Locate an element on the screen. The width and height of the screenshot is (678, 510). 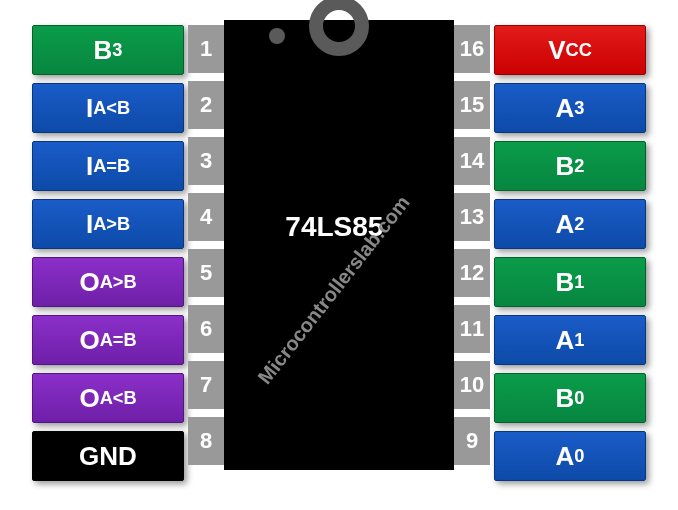
pin-3: 3 is located at coordinates (206, 161).